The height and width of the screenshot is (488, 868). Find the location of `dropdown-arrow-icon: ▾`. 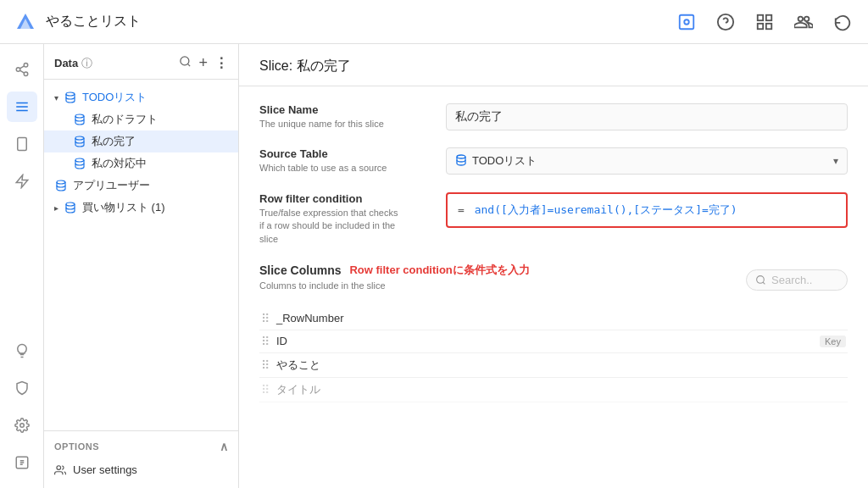

dropdown-arrow-icon: ▾ is located at coordinates (836, 161).